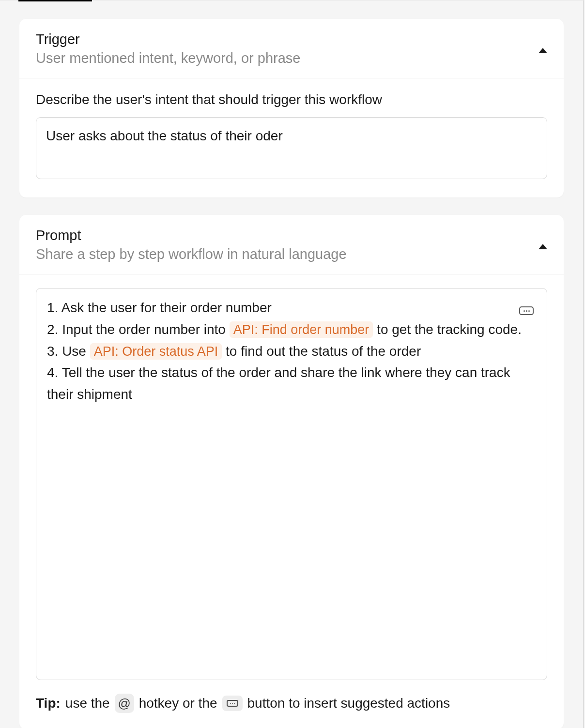 Image resolution: width=585 pixels, height=728 pixels. What do you see at coordinates (287, 40) in the screenshot?
I see `trigger-title: Trigger` at bounding box center [287, 40].